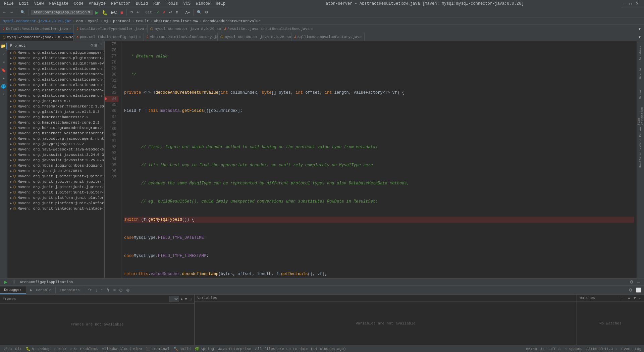 The image size is (644, 352). I want to click on tab-close-button-2: ✕, so click(146, 29).